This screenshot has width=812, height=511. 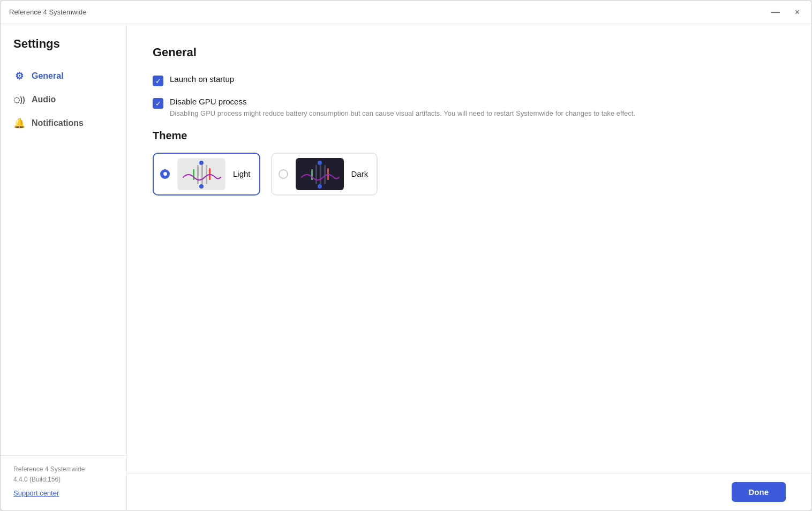 I want to click on gpu-label-wrap: Disable GPU process Disabling GPU proces…, so click(x=403, y=108).